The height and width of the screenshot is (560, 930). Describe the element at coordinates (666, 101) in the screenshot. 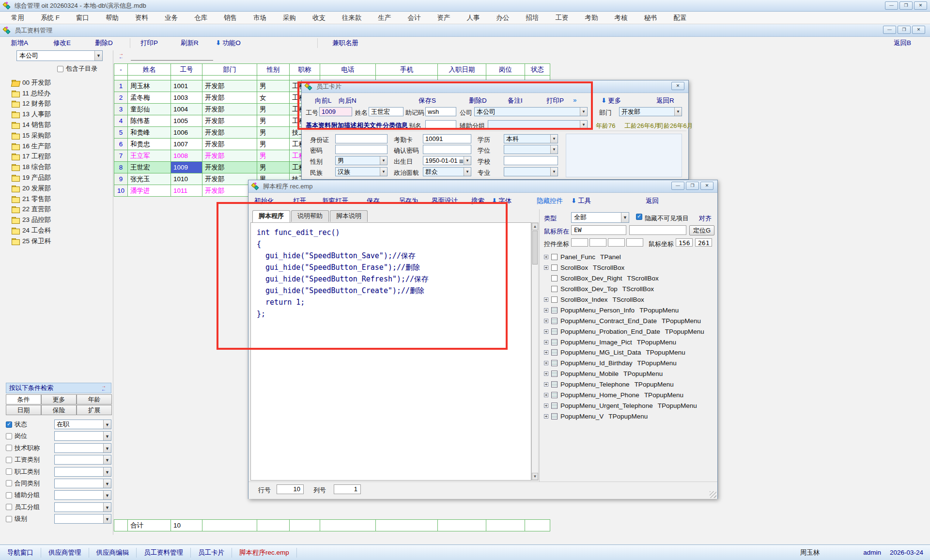

I see `card-back-button: 返回R` at that location.